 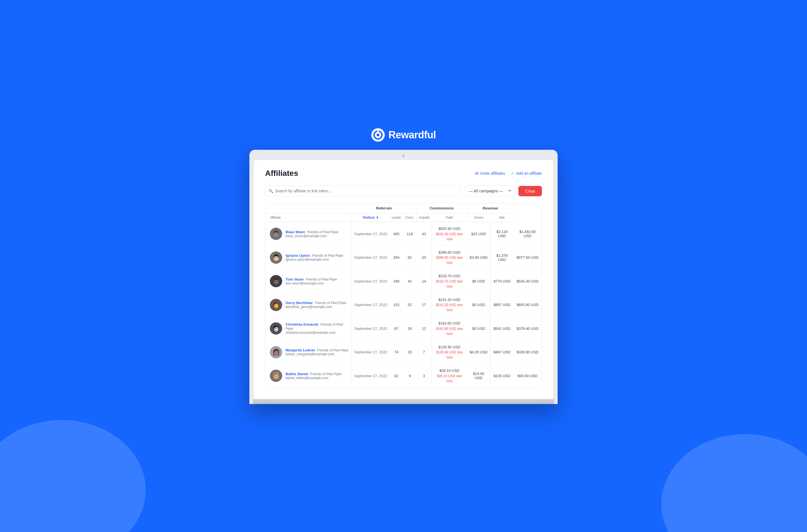 What do you see at coordinates (509, 173) in the screenshot?
I see `header-actions: ✉ Invite affiliates ✓ Add an affiliate` at bounding box center [509, 173].